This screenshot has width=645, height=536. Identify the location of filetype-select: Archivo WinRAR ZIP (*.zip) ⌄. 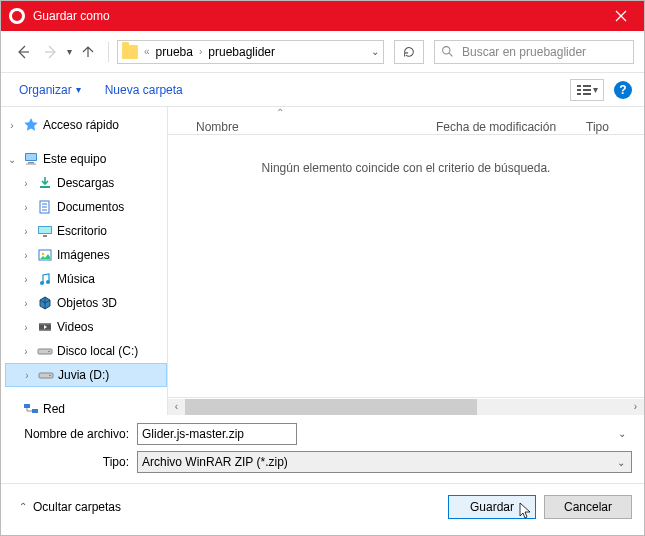
(384, 462).